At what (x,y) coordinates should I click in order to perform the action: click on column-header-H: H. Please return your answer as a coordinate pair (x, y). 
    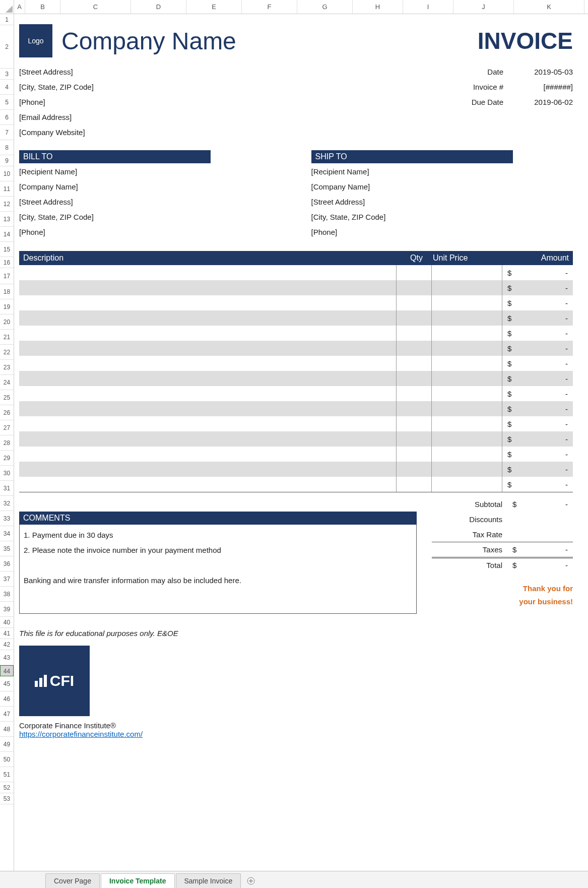
    Looking at the image, I should click on (378, 7).